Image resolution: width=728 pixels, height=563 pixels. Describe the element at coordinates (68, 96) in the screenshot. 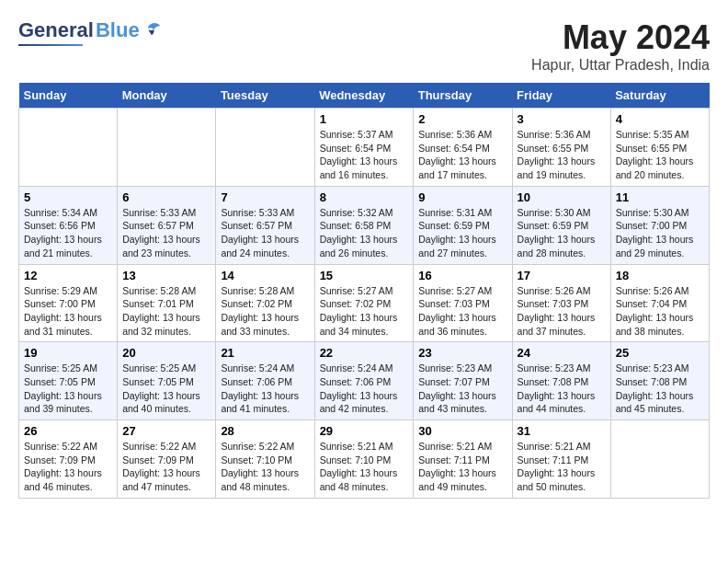

I see `col-sunday: Sunday` at that location.